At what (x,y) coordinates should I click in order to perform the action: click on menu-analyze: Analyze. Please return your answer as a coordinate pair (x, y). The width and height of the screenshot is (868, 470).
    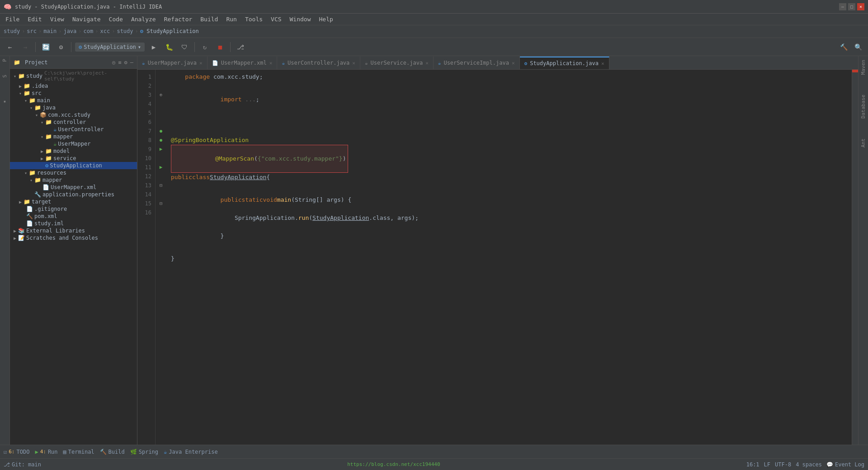
    Looking at the image, I should click on (144, 19).